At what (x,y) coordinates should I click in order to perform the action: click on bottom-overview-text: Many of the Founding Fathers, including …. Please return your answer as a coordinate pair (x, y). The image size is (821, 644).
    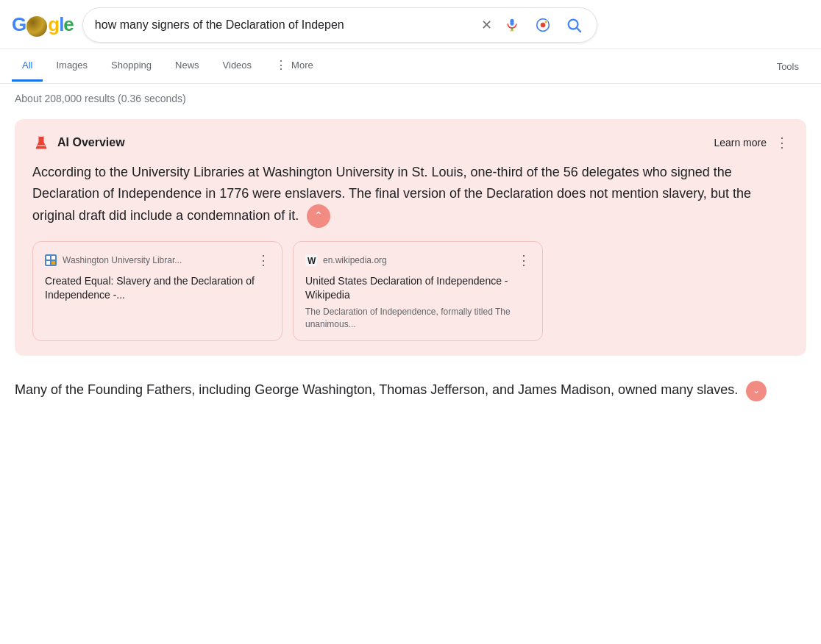
    Looking at the image, I should click on (410, 390).